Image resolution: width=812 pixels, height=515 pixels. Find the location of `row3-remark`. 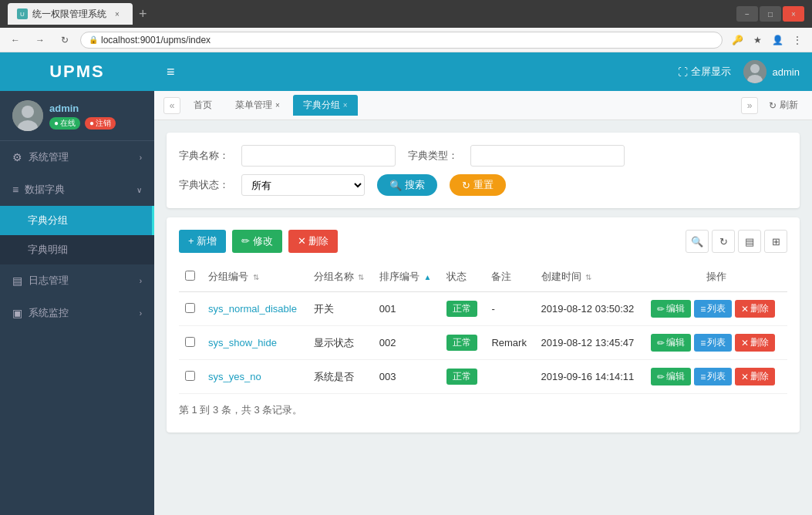

row3-remark is located at coordinates (510, 377).